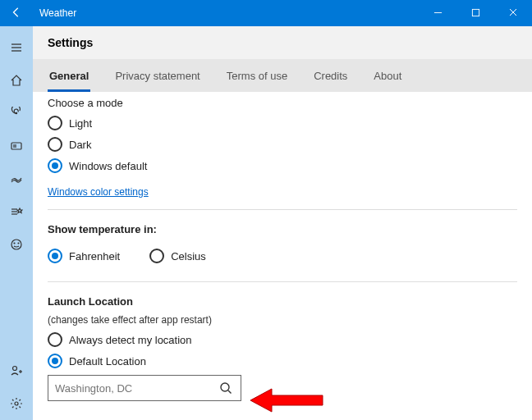  I want to click on radio-default-location: Default Location, so click(282, 361).